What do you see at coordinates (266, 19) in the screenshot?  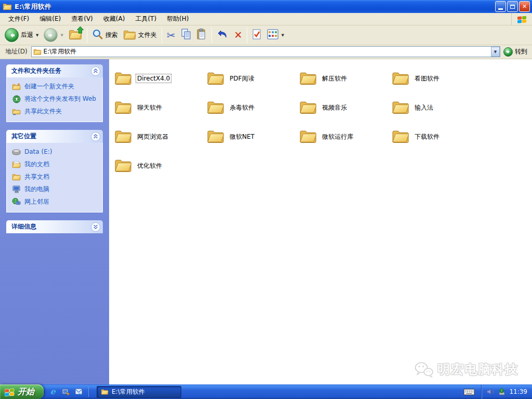 I see `menu-bar: 文件(F) 编辑(E) 查看(V) 收藏(A) 工具(T) 帮助(H)` at bounding box center [266, 19].